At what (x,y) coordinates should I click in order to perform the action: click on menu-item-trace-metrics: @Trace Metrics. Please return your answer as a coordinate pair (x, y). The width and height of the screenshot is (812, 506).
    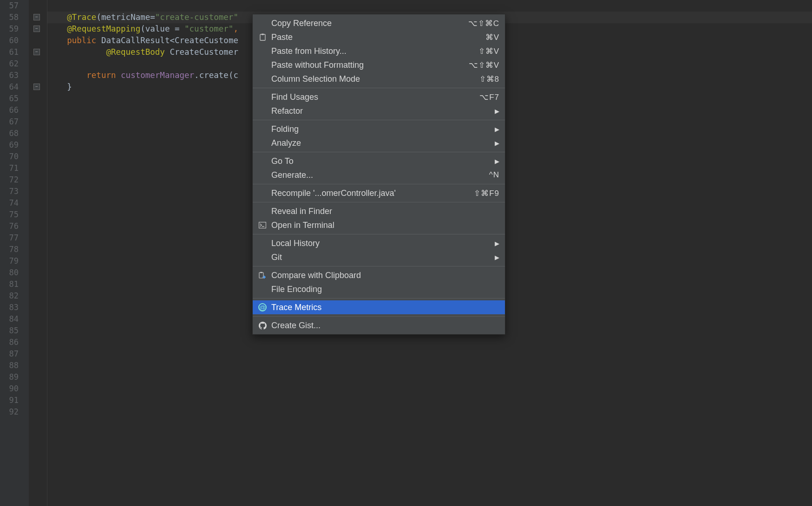
    Looking at the image, I should click on (379, 307).